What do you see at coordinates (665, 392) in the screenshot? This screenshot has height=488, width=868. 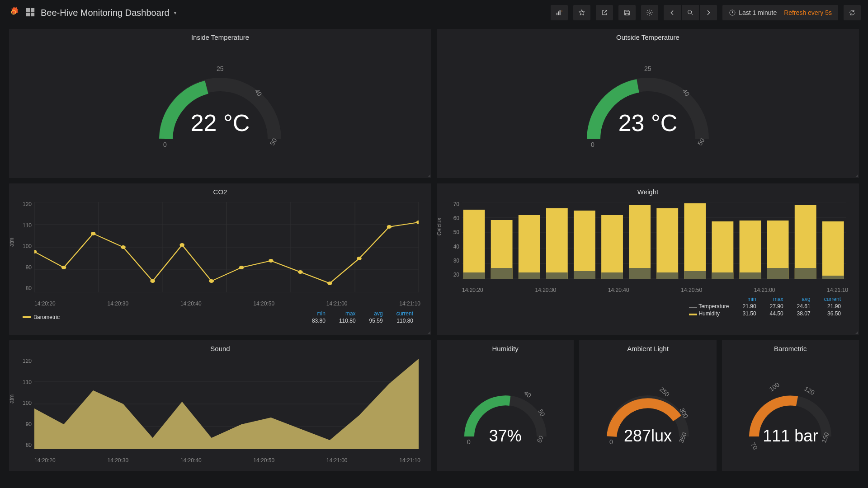 I see `svg-text: 250` at bounding box center [665, 392].